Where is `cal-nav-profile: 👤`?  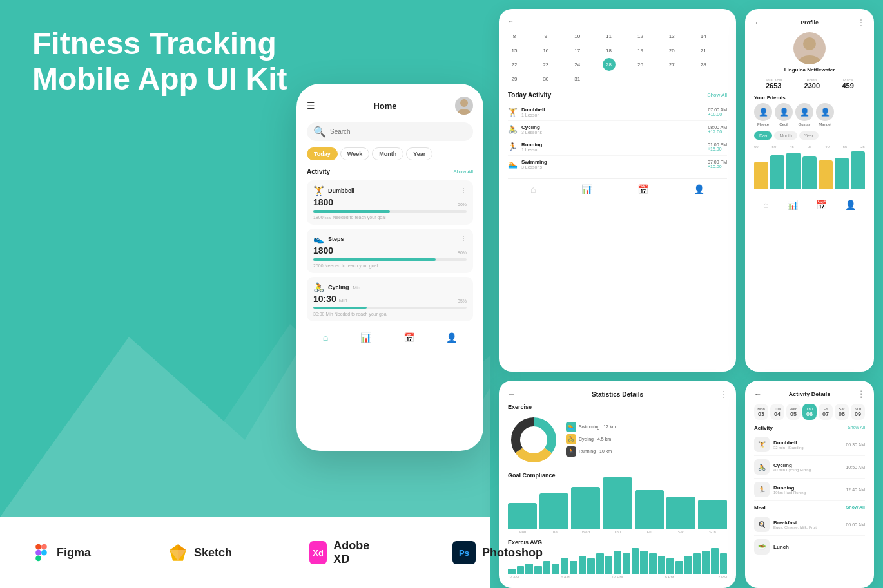 cal-nav-profile: 👤 is located at coordinates (699, 189).